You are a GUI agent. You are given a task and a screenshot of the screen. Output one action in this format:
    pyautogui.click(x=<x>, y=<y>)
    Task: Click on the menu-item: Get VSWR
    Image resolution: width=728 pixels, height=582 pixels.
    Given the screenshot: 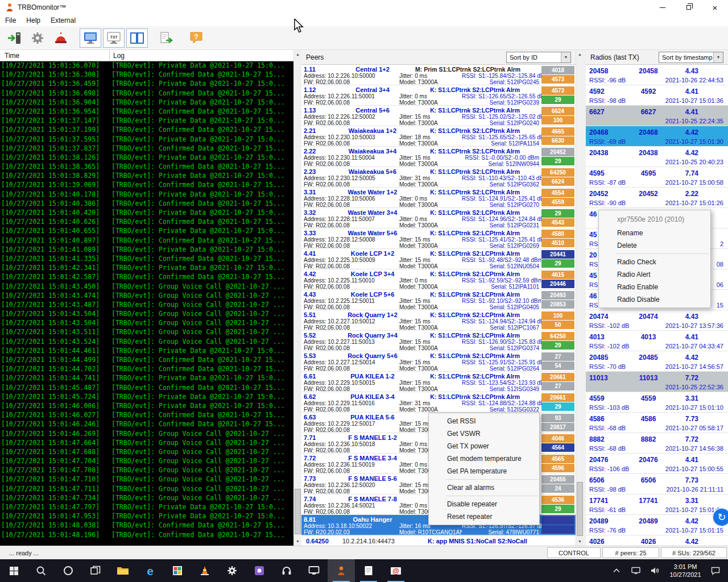 What is the action you would take?
    pyautogui.click(x=484, y=434)
    